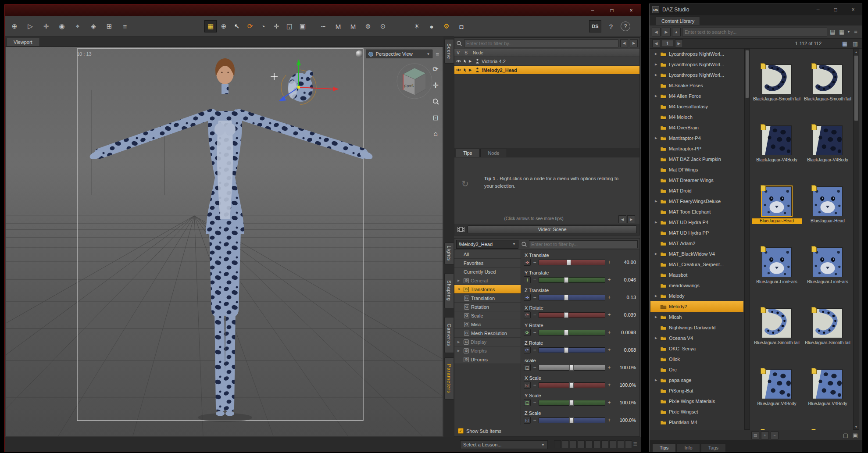  Describe the element at coordinates (622, 219) in the screenshot. I see `prev-tip-button: ◀` at that location.